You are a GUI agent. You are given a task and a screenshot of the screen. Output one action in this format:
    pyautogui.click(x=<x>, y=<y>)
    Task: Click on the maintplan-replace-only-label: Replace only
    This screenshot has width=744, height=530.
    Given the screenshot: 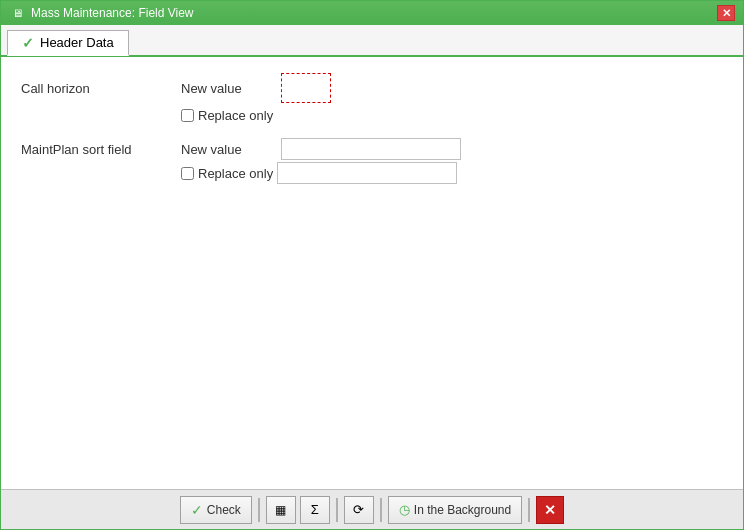 What is the action you would take?
    pyautogui.click(x=236, y=174)
    